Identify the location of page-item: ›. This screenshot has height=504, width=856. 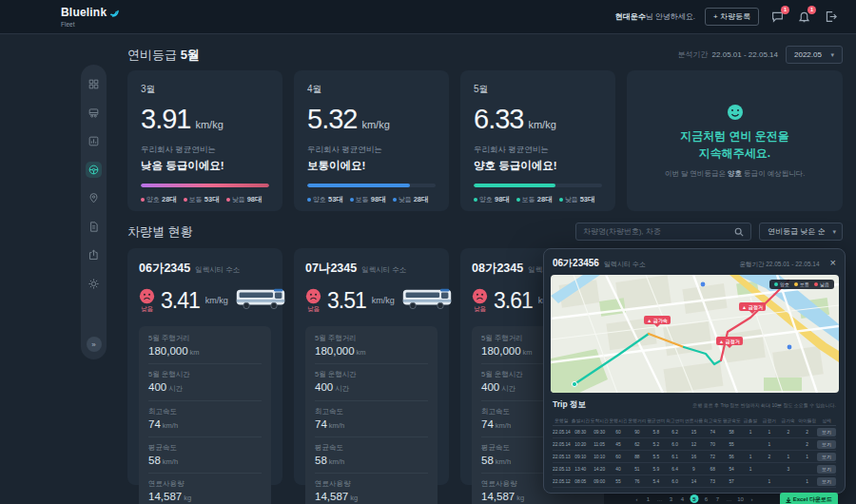
(752, 499).